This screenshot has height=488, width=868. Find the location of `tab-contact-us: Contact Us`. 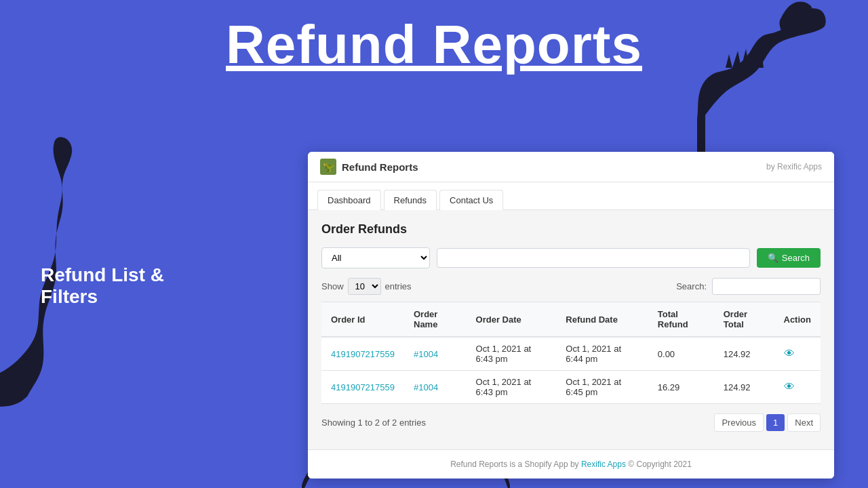

tab-contact-us: Contact Us is located at coordinates (471, 200).